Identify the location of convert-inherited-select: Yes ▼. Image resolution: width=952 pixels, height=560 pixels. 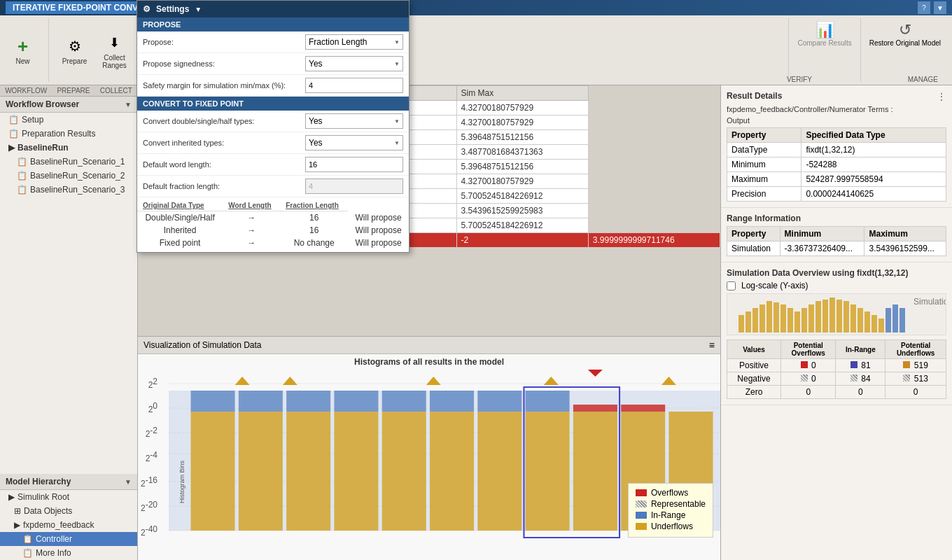
(354, 143).